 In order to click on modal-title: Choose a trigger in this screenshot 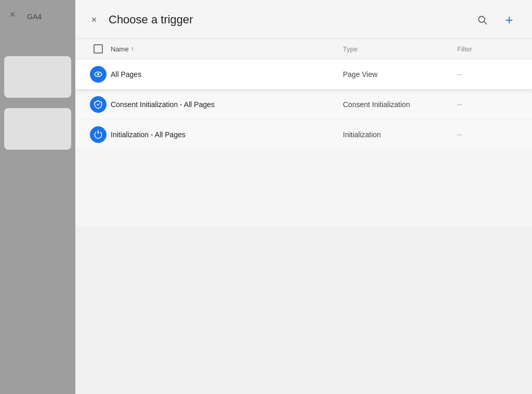, I will do `click(287, 20)`.